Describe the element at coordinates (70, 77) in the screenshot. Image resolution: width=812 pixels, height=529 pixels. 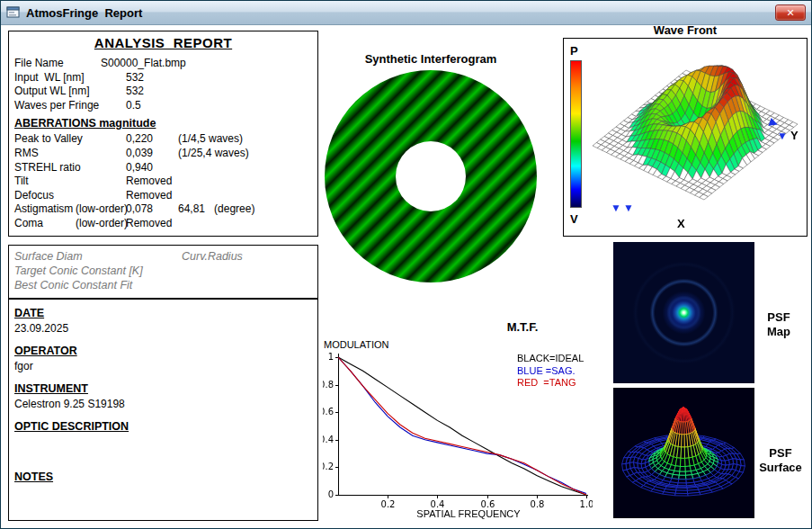
I see `row-label: Input WL [nm]` at that location.